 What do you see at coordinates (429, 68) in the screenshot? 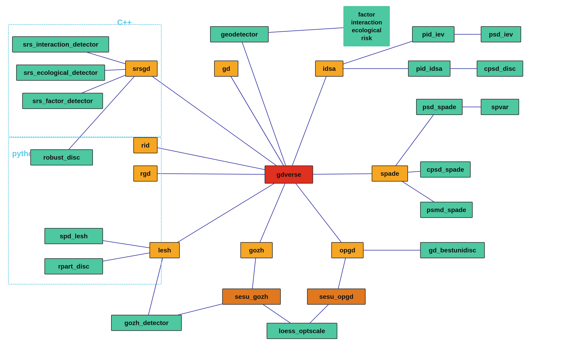
I see `node-pid_idsa: pid_idsa` at bounding box center [429, 68].